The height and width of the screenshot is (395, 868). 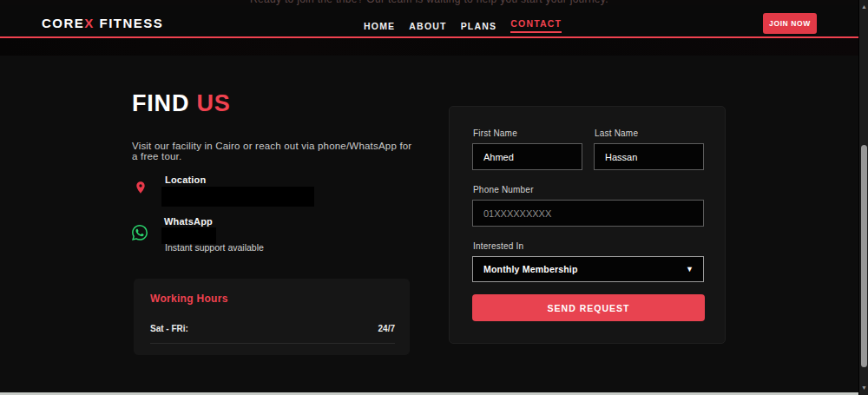 I want to click on page-title: FIND US, so click(x=181, y=104).